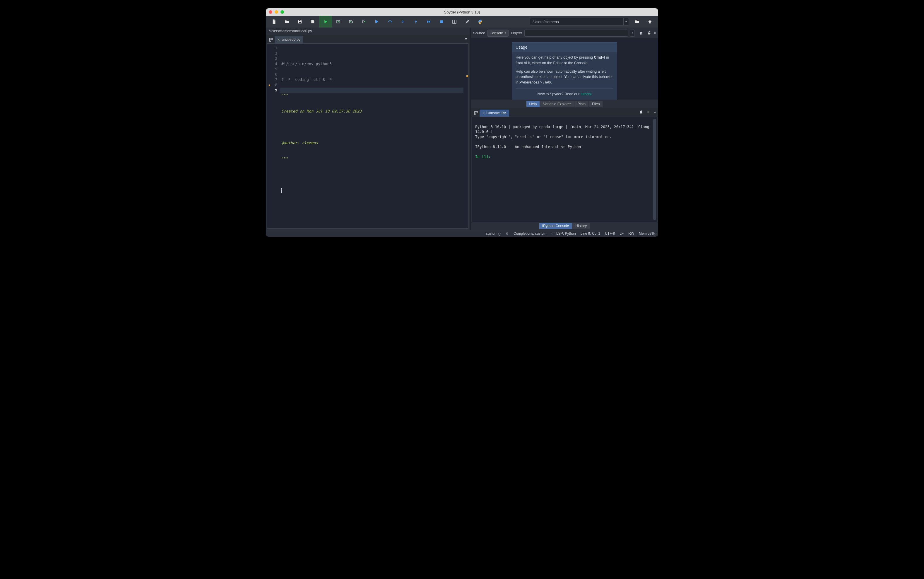  I want to click on tab-variable-explorer: Variable Explorer, so click(557, 104).